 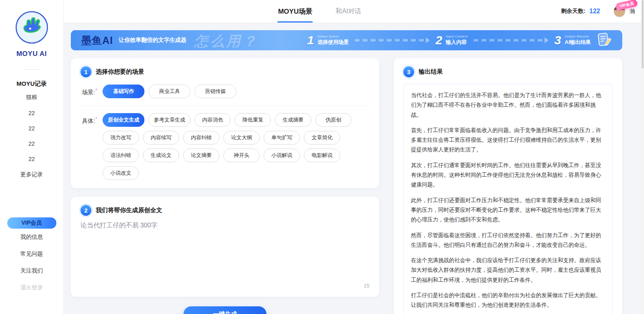 I want to click on banner-step-3: 3 Output Results AI输出结果, so click(x=572, y=40).